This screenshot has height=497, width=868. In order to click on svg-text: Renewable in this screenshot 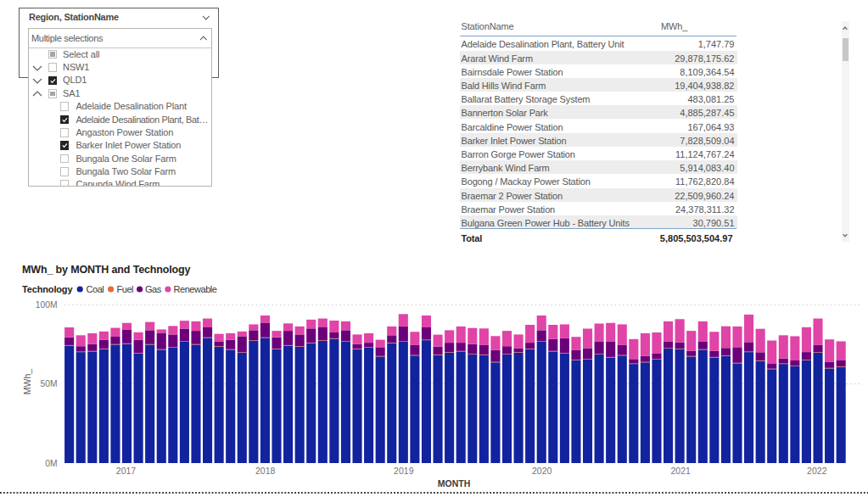, I will do `click(195, 289)`.